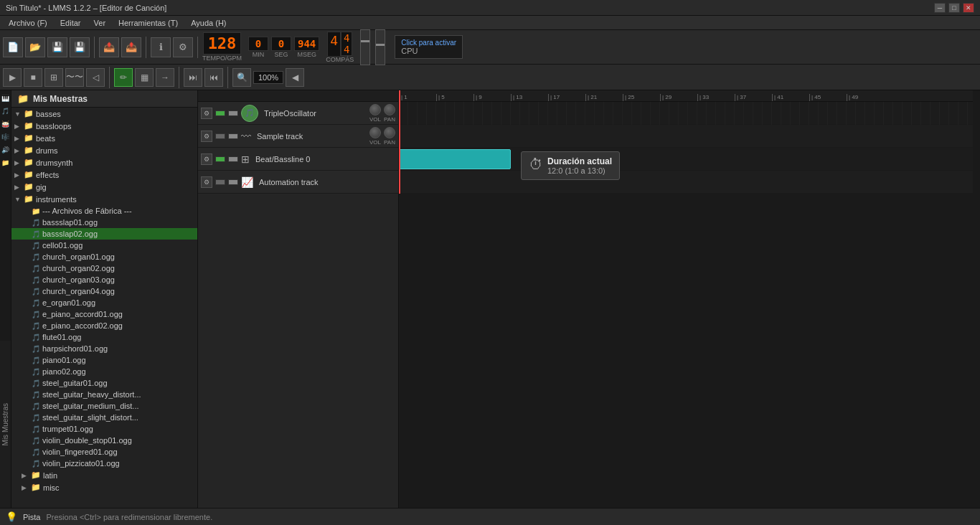 Image resolution: width=980 pixels, height=525 pixels. I want to click on file-flute01: 🎵 flute01.ogg, so click(105, 337).